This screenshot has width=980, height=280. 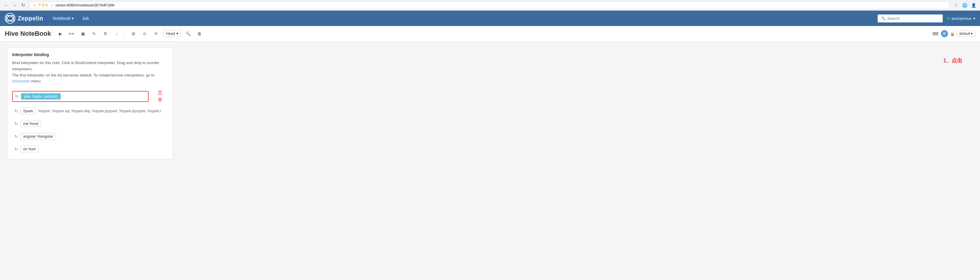 What do you see at coordinates (965, 33) in the screenshot?
I see `default-label: default` at bounding box center [965, 33].